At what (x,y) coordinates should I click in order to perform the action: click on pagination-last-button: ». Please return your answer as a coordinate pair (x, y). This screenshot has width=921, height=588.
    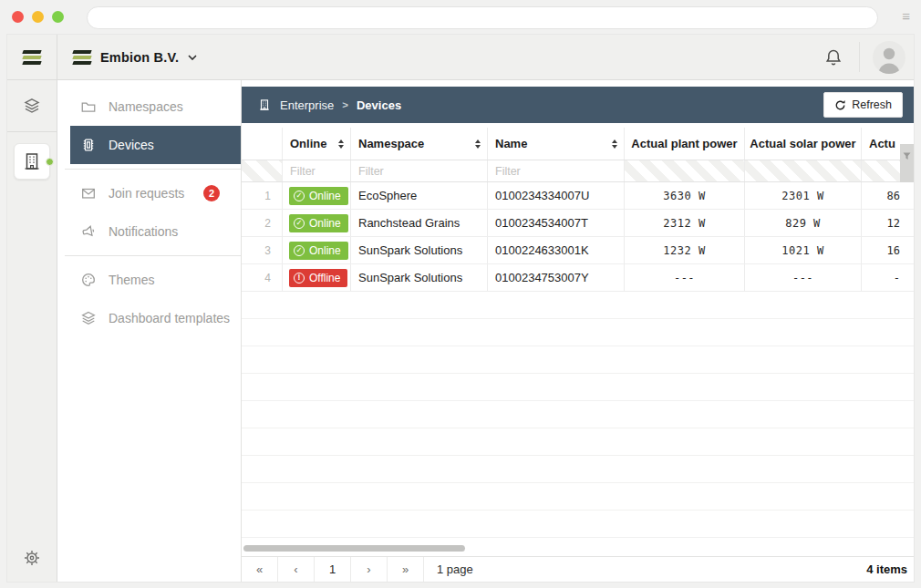
    Looking at the image, I should click on (406, 569).